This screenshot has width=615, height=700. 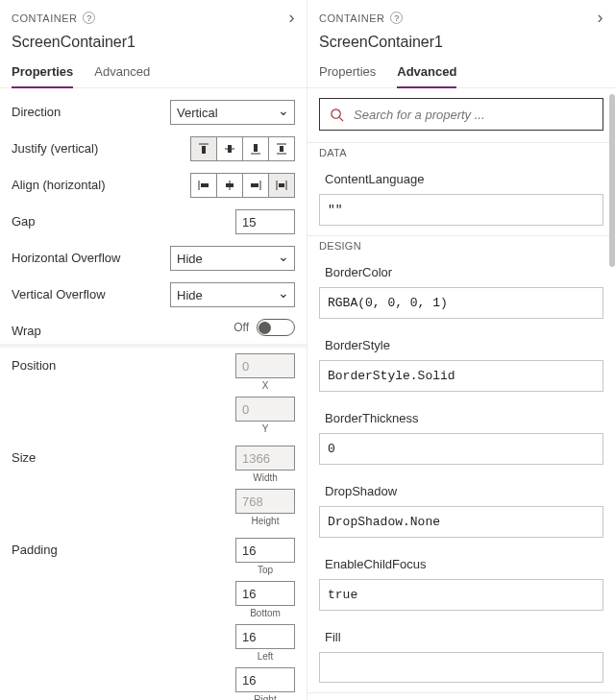 I want to click on left-tabs: Properties Advanced, so click(x=154, y=73).